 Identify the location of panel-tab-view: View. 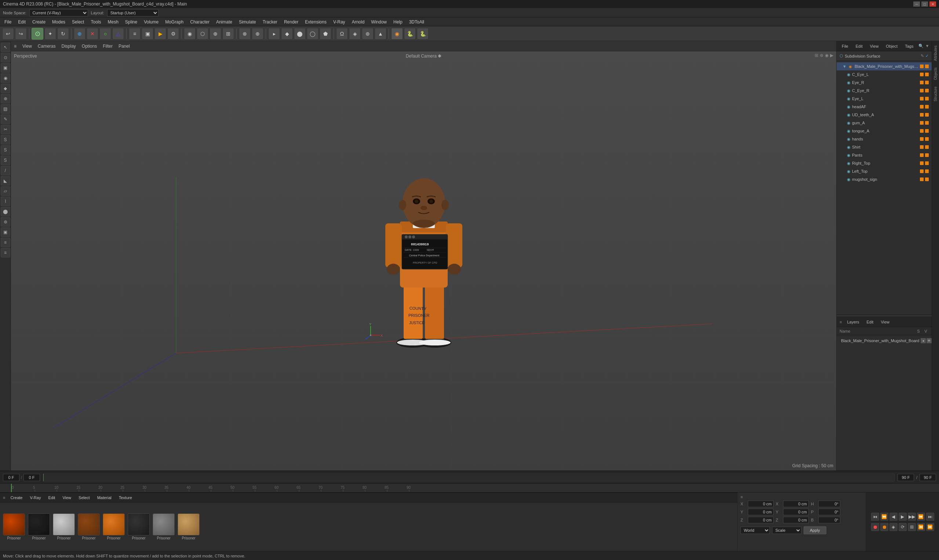
(874, 46).